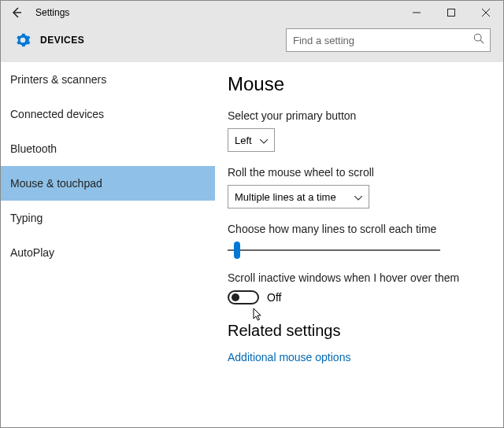 This screenshot has width=504, height=428. Describe the element at coordinates (417, 13) in the screenshot. I see `minimize-button` at that location.